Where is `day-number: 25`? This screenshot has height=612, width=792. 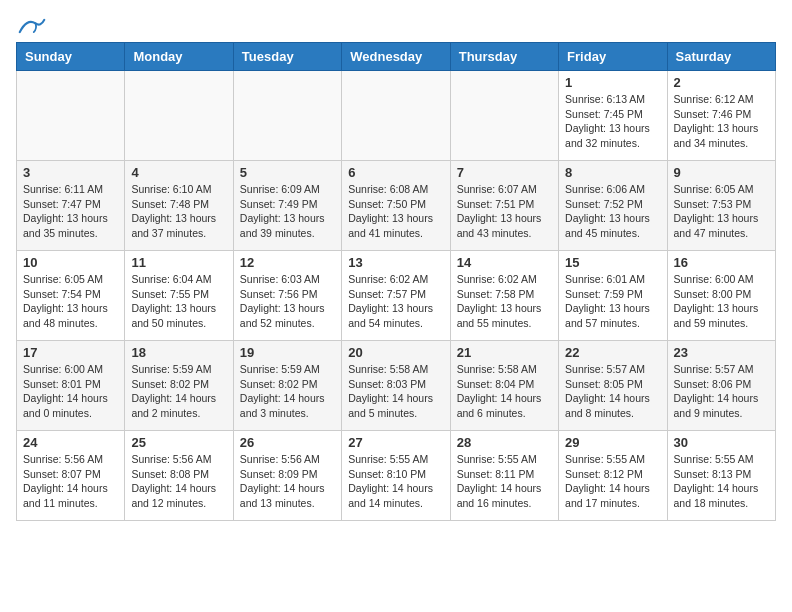
day-number: 25 is located at coordinates (178, 442).